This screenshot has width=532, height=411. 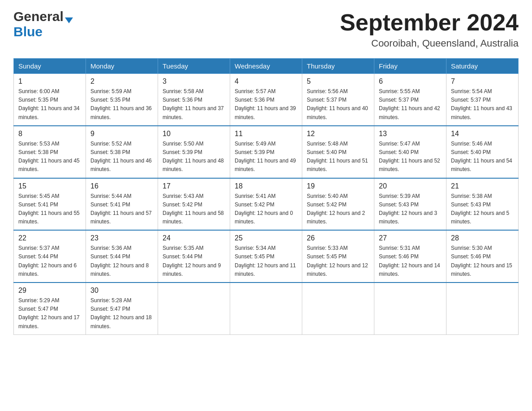 What do you see at coordinates (338, 157) in the screenshot?
I see `day-info: Sunrise: 5:48 AMSunset: 5:40 PMDaylight:…` at bounding box center [338, 157].